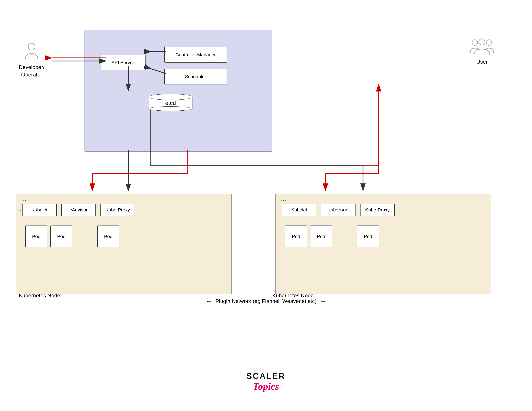  What do you see at coordinates (39, 210) in the screenshot?
I see `kubelet-left-label: Kubelet` at bounding box center [39, 210].